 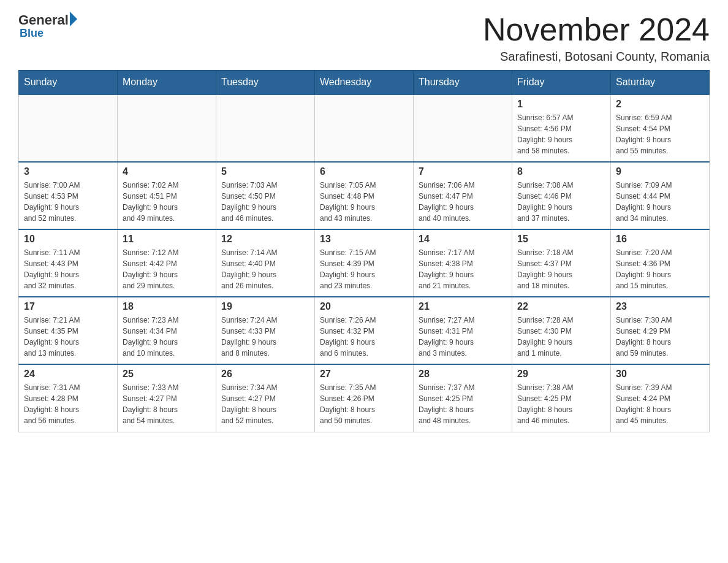 I want to click on calendar-cell: 22Sunrise: 7:28 AMSunset: 4:30 PMDayligh…, so click(x=561, y=331).